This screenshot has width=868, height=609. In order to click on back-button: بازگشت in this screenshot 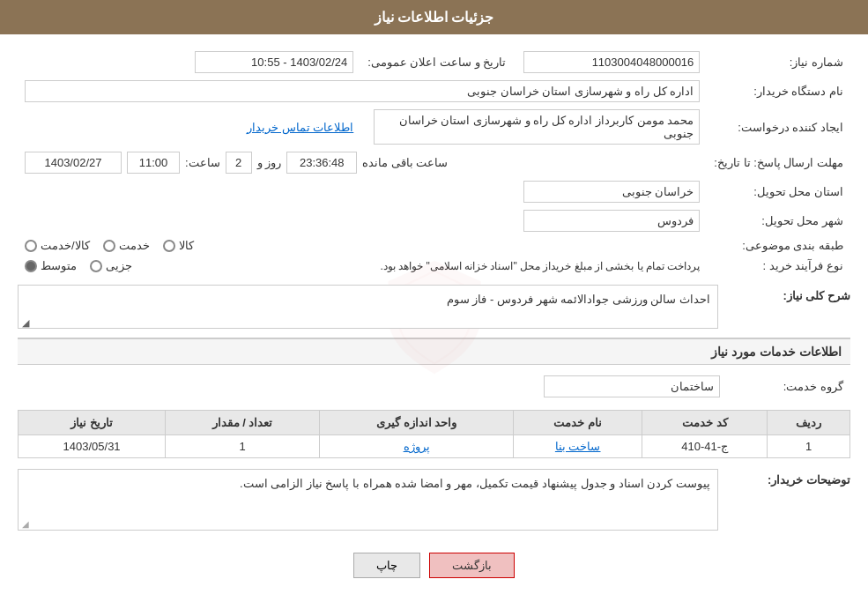, I will do `click(472, 566)`.